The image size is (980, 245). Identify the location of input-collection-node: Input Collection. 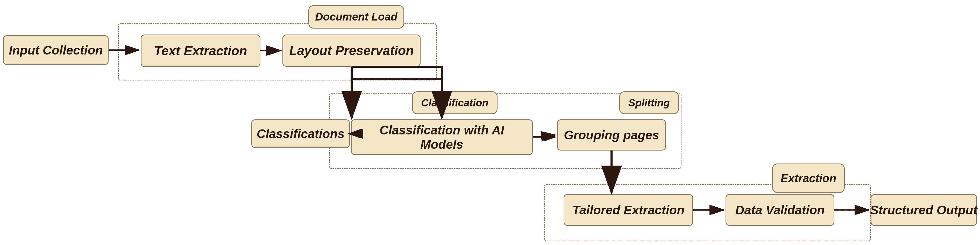
(56, 50).